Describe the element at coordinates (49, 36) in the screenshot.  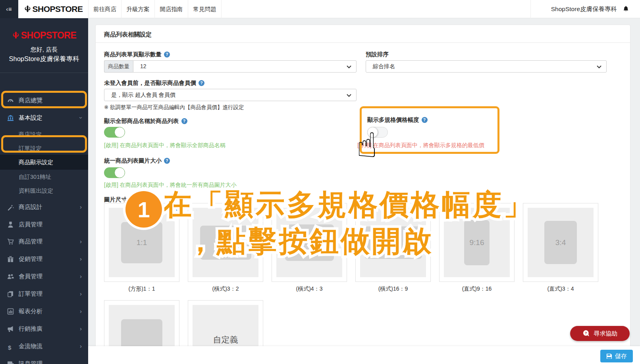
I see `sidebar-logo-text: SHOPSTORE` at that location.